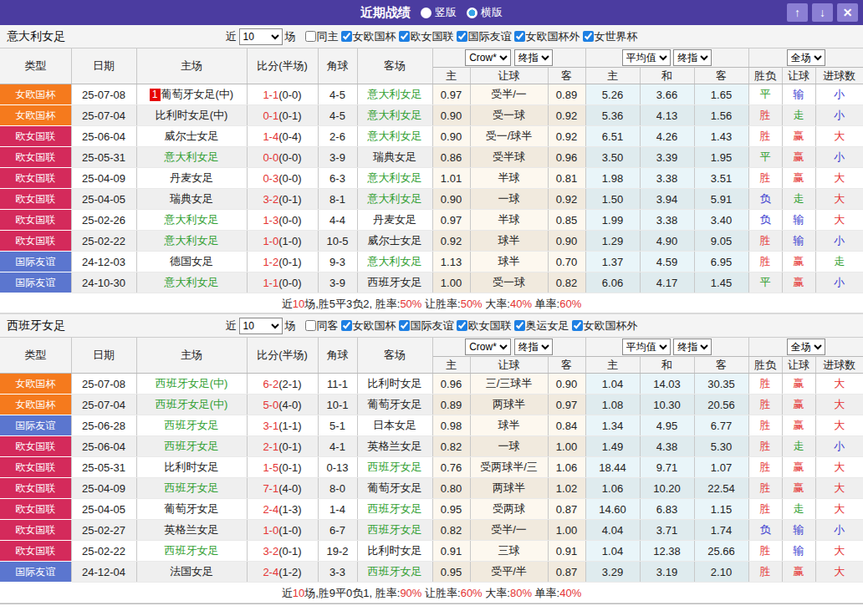 This screenshot has height=616, width=863. I want to click on avg-home: 1.99, so click(612, 221).